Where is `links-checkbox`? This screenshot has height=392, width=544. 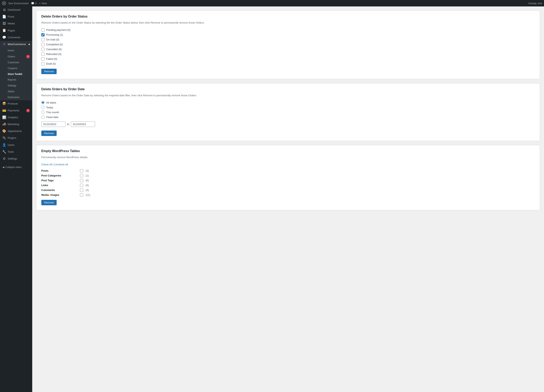 links-checkbox is located at coordinates (82, 185).